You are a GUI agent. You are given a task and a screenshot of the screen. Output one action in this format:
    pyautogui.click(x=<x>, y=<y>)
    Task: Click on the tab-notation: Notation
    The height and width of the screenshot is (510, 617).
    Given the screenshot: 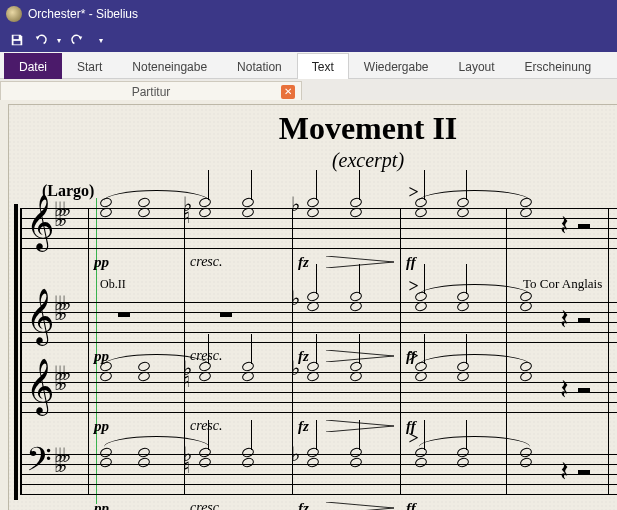 What is the action you would take?
    pyautogui.click(x=260, y=66)
    